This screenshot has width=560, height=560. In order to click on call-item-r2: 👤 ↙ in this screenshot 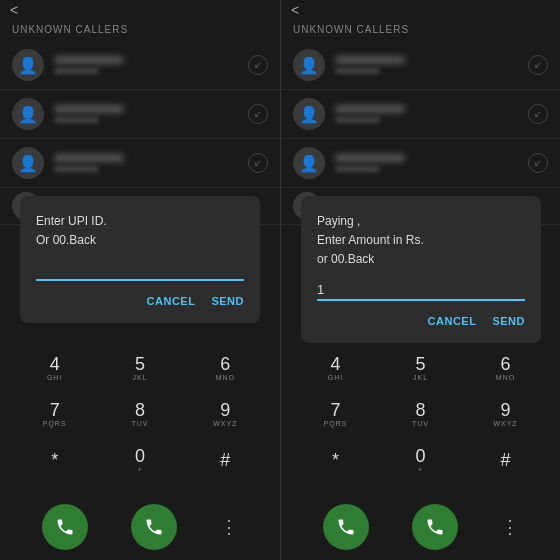, I will do `click(420, 114)`.